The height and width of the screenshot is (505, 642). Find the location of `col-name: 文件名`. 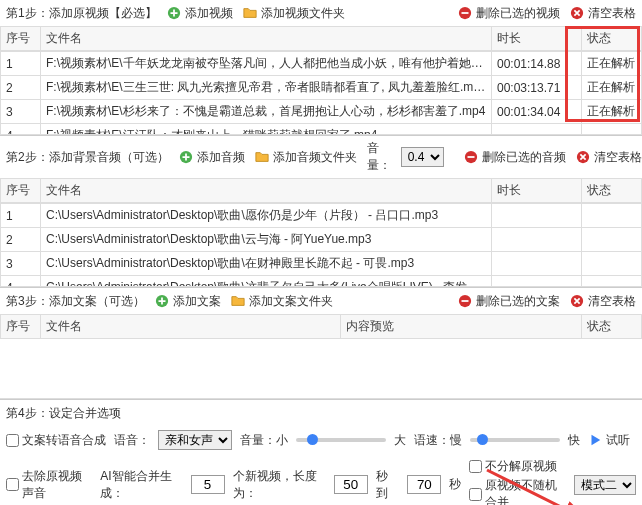

col-name: 文件名 is located at coordinates (266, 39).